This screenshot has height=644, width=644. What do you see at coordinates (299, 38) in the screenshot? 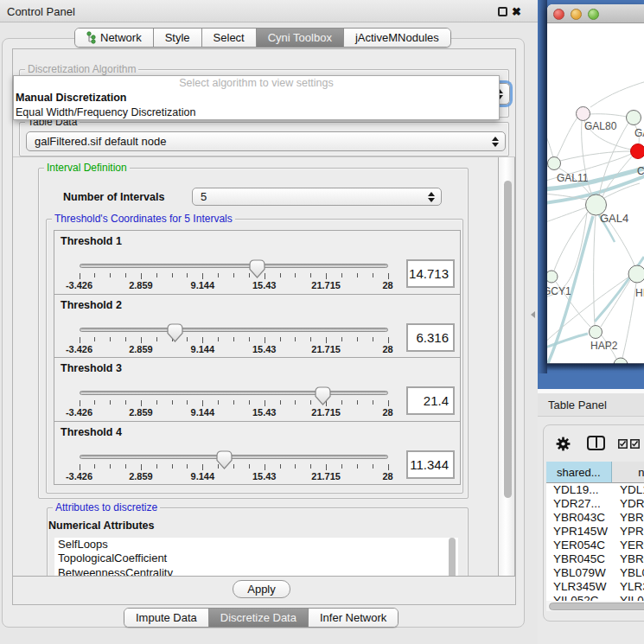
I see `tab-cyni-toolbox: Cyni Toolbox` at bounding box center [299, 38].